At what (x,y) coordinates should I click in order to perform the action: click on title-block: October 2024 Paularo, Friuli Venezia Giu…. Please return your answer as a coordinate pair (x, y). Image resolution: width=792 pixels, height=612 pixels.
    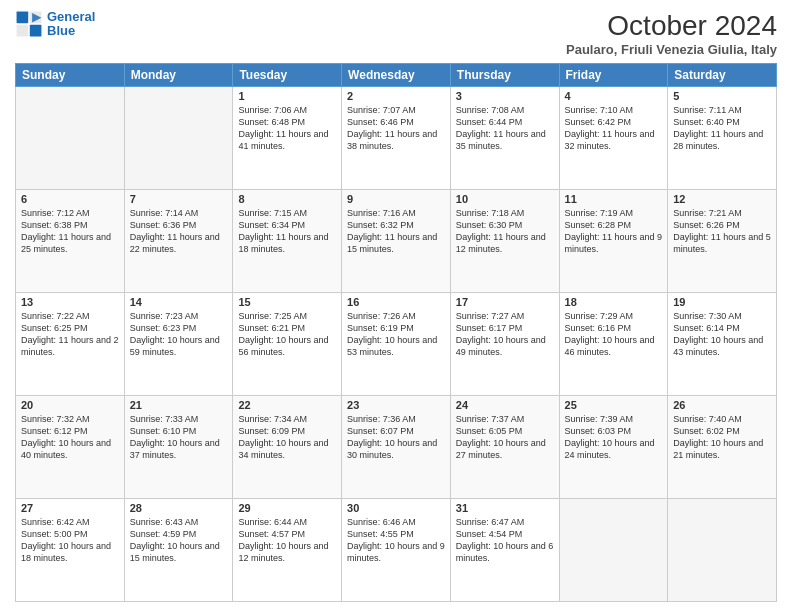
    Looking at the image, I should click on (672, 34).